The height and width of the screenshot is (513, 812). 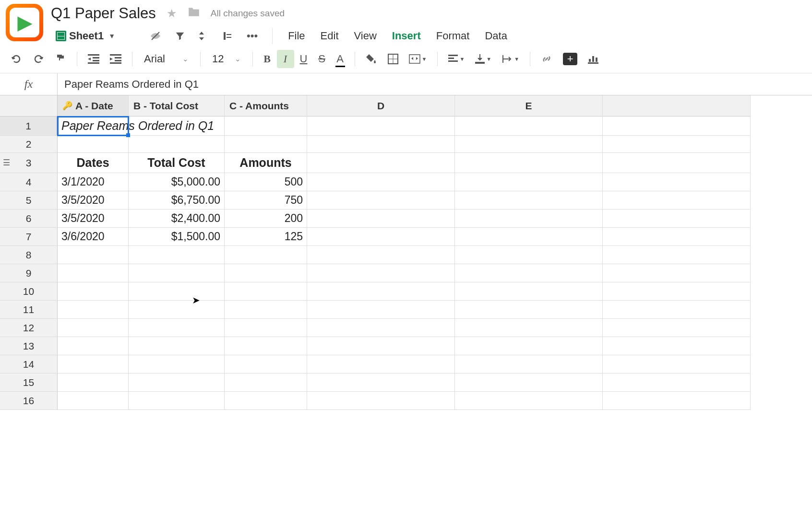 What do you see at coordinates (381, 383) in the screenshot?
I see `cell-d15` at bounding box center [381, 383].